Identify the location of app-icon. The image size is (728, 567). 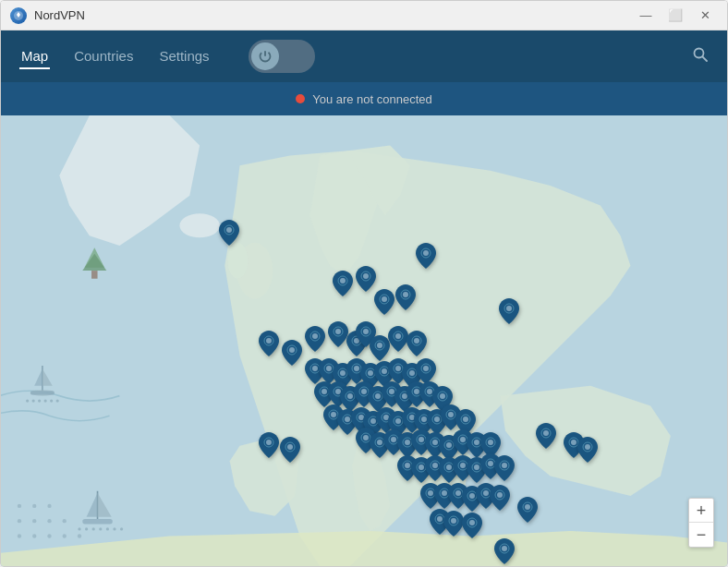
(18, 16).